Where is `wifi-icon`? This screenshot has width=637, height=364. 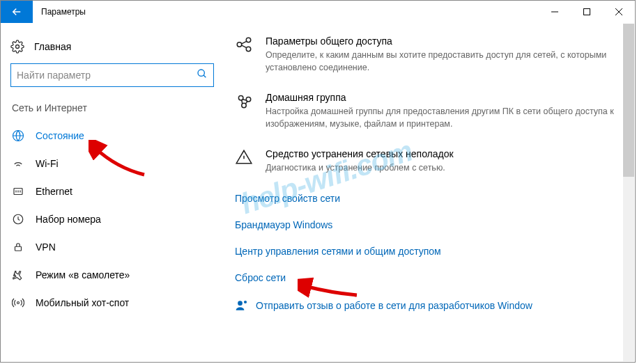
wifi-icon is located at coordinates (18, 164).